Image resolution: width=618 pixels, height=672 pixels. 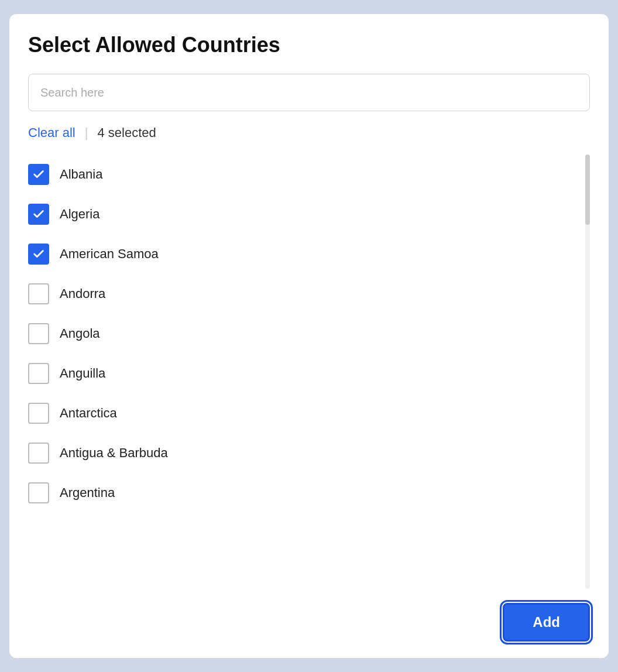 What do you see at coordinates (309, 254) in the screenshot?
I see `list-item: American Samoa` at bounding box center [309, 254].